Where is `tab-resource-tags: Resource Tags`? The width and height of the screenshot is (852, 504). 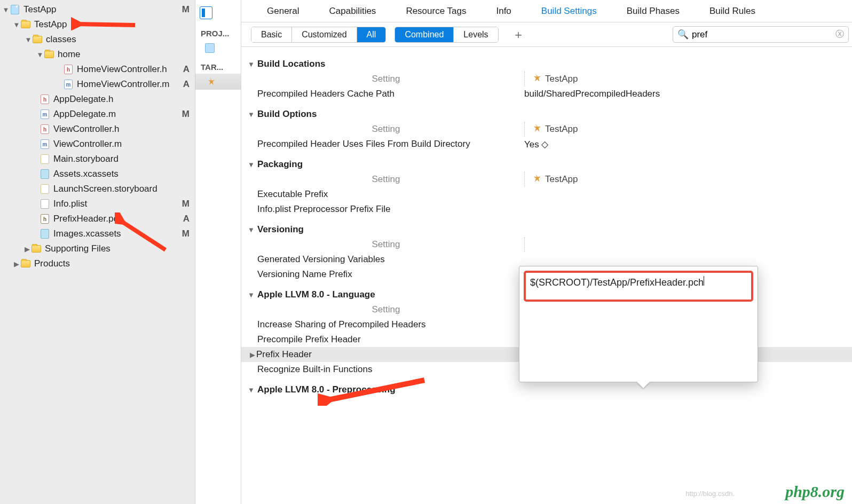 tab-resource-tags: Resource Tags is located at coordinates (436, 11).